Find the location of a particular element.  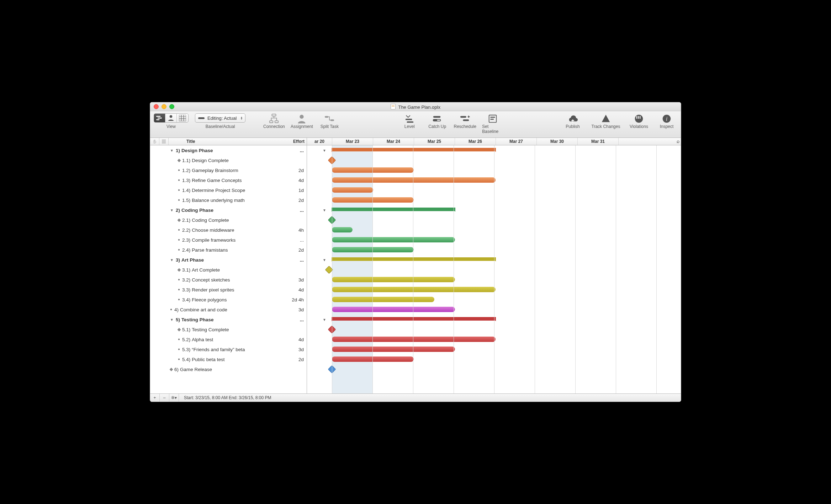

task-title: Game Release is located at coordinates (196, 370).